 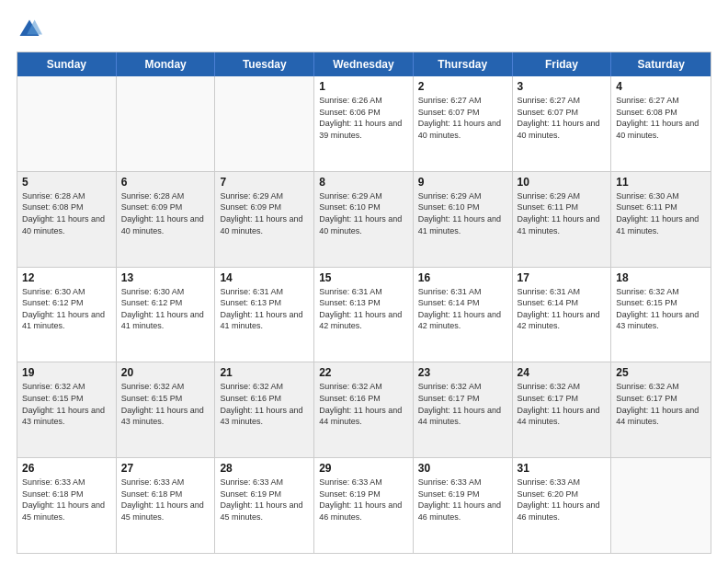 What do you see at coordinates (563, 468) in the screenshot?
I see `day-number: 31` at bounding box center [563, 468].